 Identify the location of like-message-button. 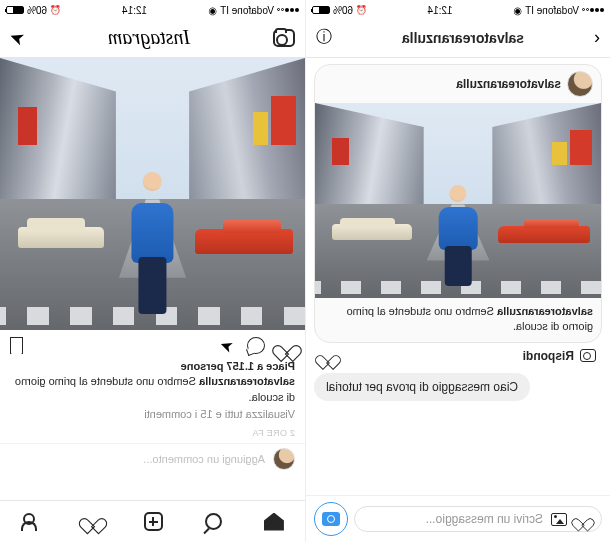
(328, 356).